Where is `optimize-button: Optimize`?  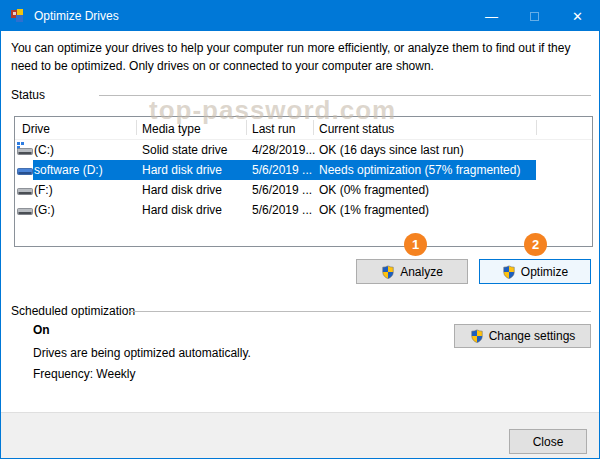 optimize-button: Optimize is located at coordinates (535, 272).